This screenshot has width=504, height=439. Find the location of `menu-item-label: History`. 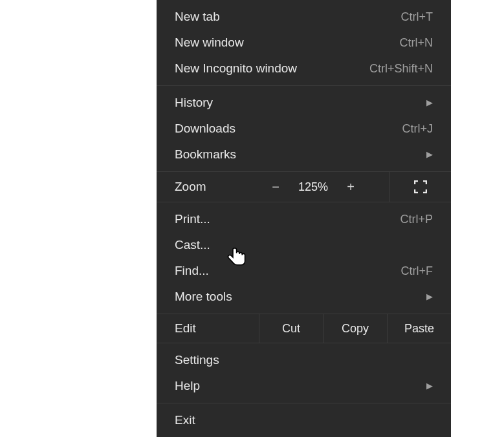

menu-item-label: History is located at coordinates (194, 103).